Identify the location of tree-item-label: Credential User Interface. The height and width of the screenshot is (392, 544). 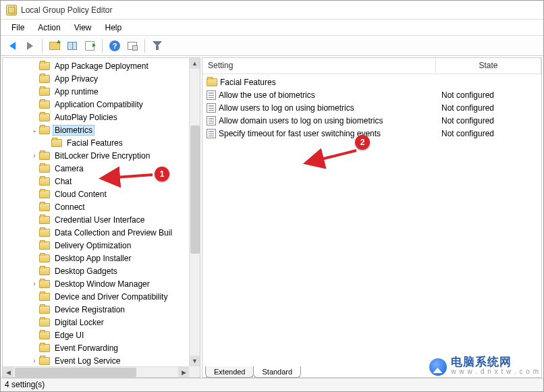
(100, 220).